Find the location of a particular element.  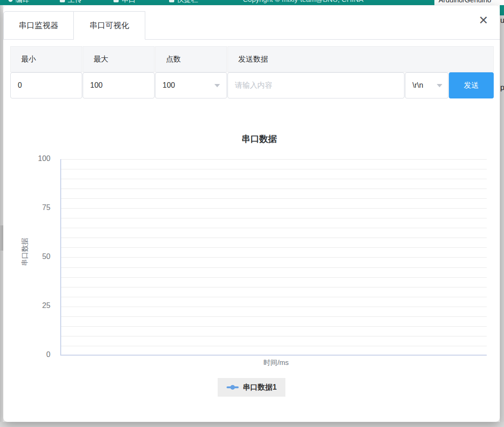

toolbar-item-label: 上传 is located at coordinates (75, 2).